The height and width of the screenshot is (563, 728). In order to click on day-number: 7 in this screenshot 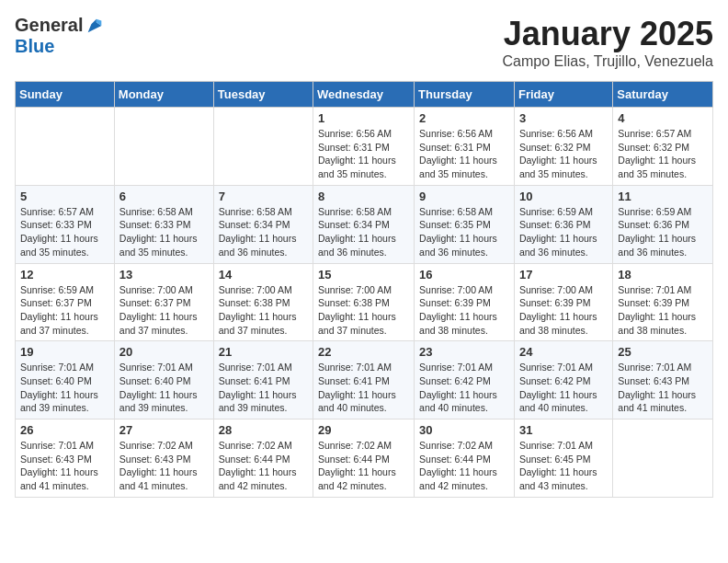, I will do `click(263, 197)`.